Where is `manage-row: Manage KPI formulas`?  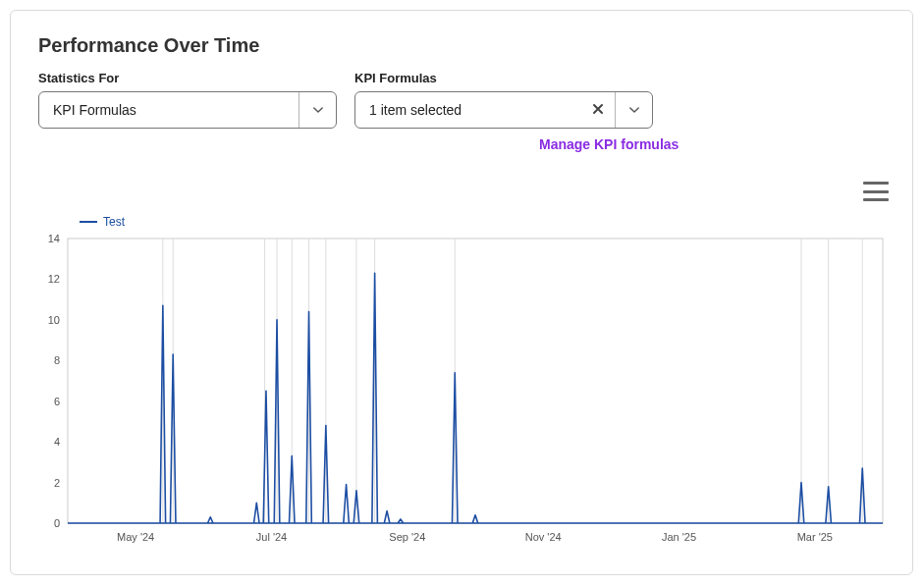
manage-row: Manage KPI formulas is located at coordinates (462, 144).